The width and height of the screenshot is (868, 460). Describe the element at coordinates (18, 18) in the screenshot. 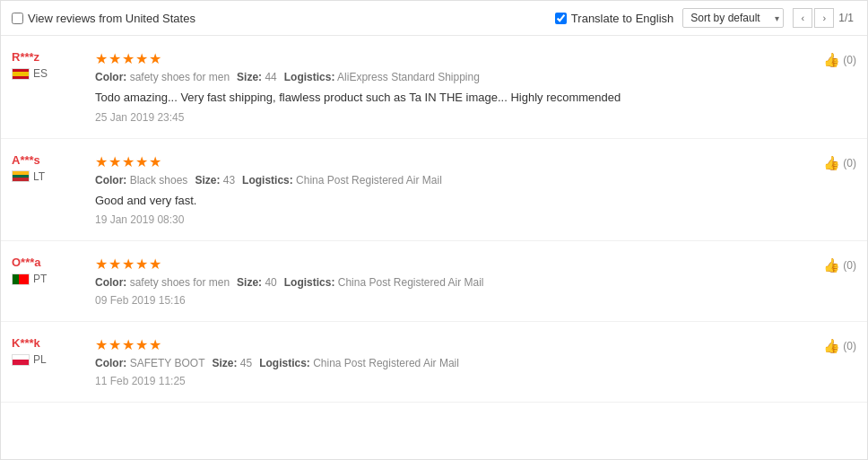

I see `filter-checkbox` at that location.